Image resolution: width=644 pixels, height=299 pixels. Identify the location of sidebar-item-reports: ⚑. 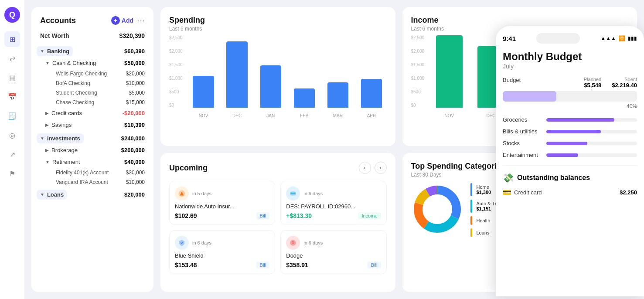
(12, 173).